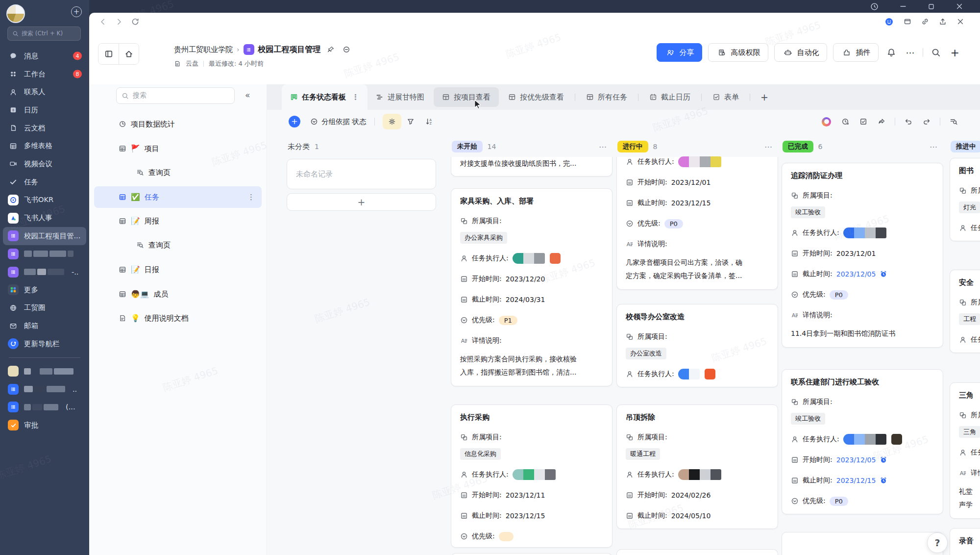  Describe the element at coordinates (290, 50) in the screenshot. I see `doc-title: 校园工程项目管理` at that location.